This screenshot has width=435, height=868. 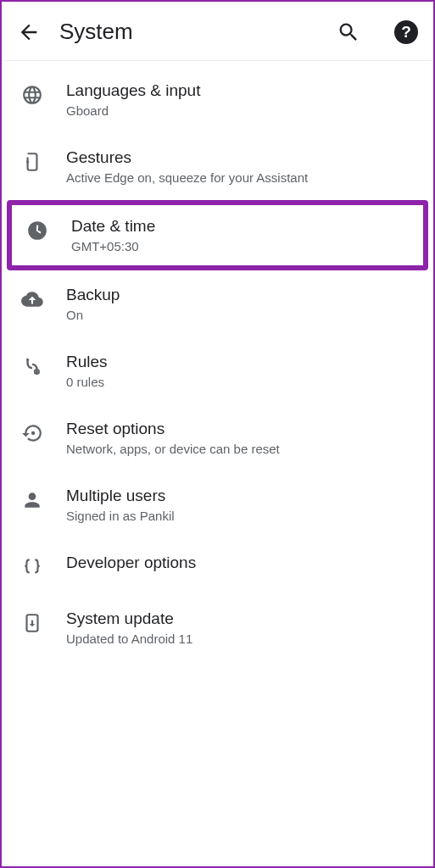 What do you see at coordinates (131, 563) in the screenshot?
I see `item-label: Developer options` at bounding box center [131, 563].